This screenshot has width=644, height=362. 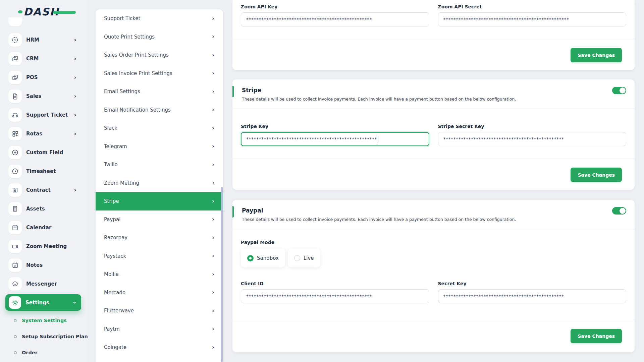 I want to click on sidebar-item-assets: Assets, so click(x=44, y=209).